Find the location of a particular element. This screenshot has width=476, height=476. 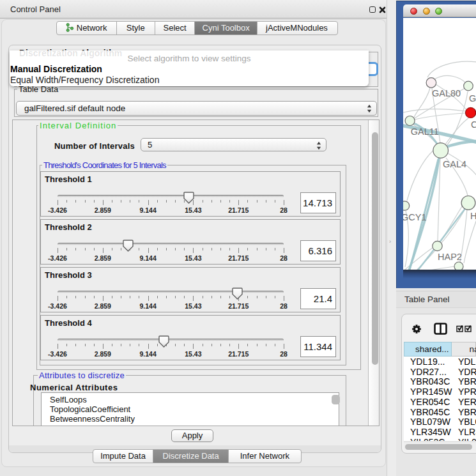

svg-text: HAP2 is located at coordinates (450, 257).